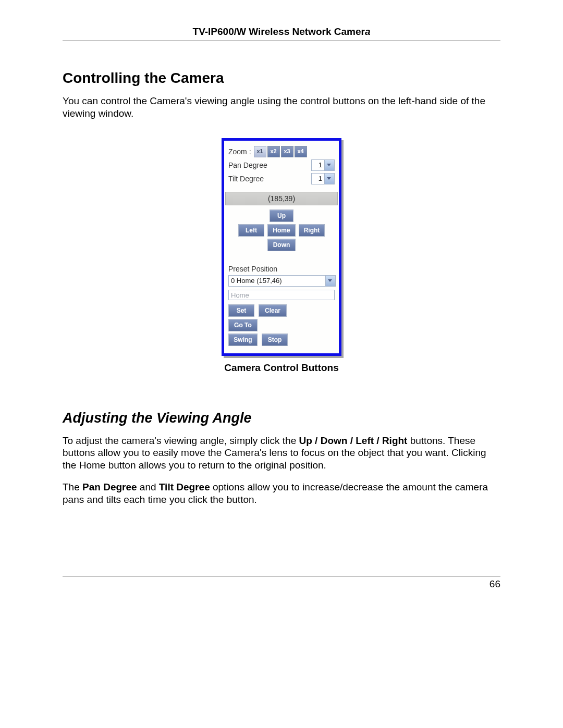 Image resolution: width=563 pixels, height=728 pixels. I want to click on p3a: The, so click(72, 487).